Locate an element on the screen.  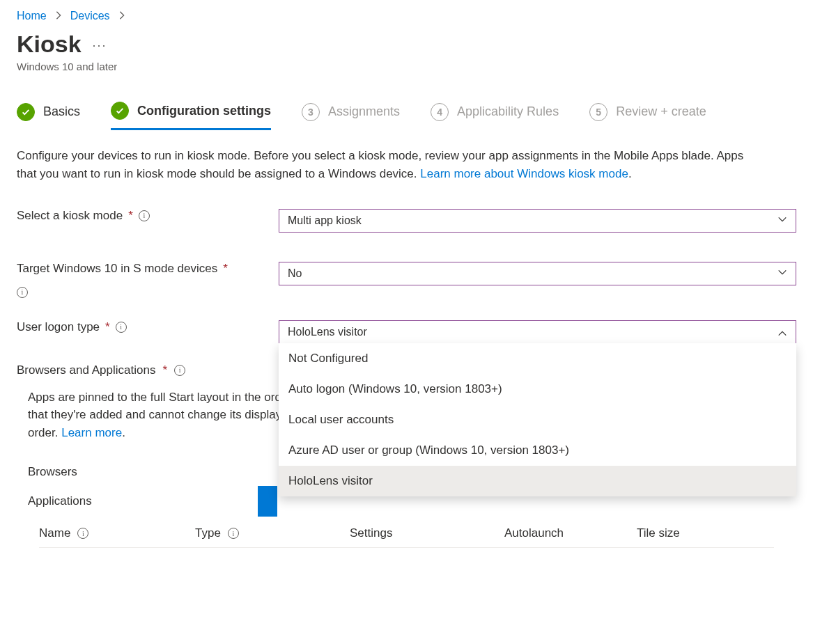
col-label: Tile size is located at coordinates (658, 533).